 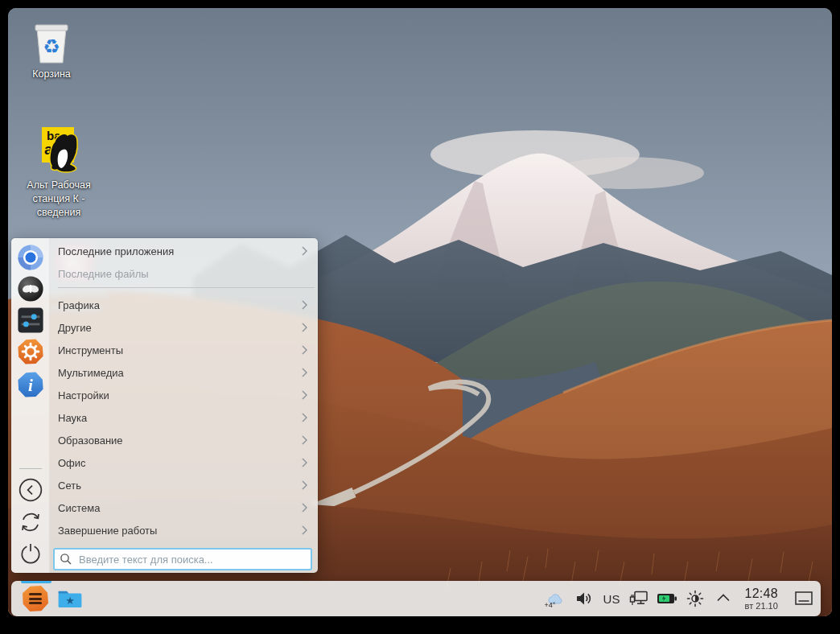 I want to click on menu-favorites-sidebar: i, so click(x=31, y=406).